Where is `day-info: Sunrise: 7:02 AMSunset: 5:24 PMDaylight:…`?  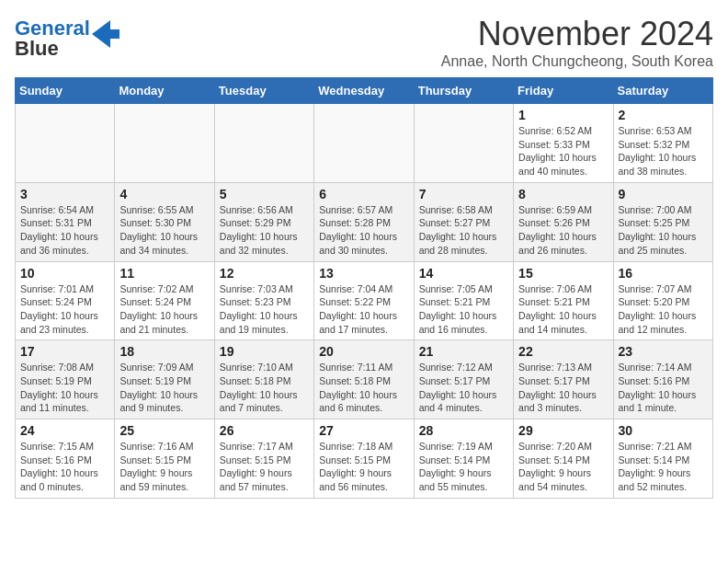
day-info: Sunrise: 7:02 AMSunset: 5:24 PMDaylight:… is located at coordinates (164, 309).